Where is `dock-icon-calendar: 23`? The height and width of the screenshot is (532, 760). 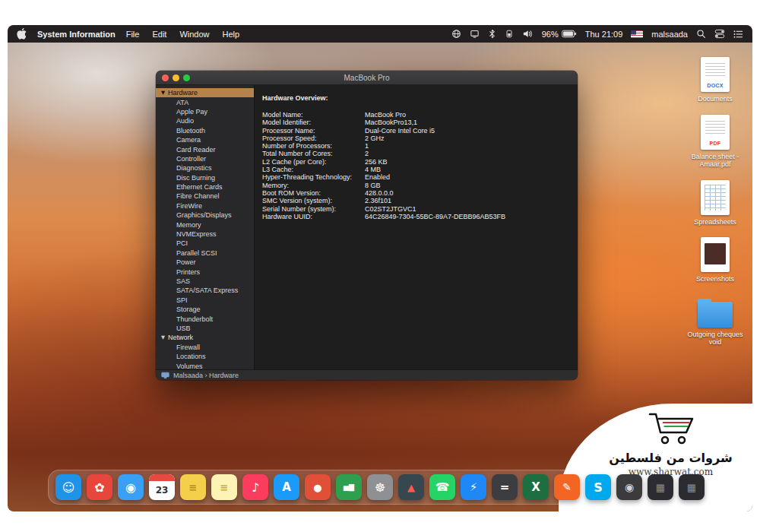 dock-icon-calendar: 23 is located at coordinates (162, 487).